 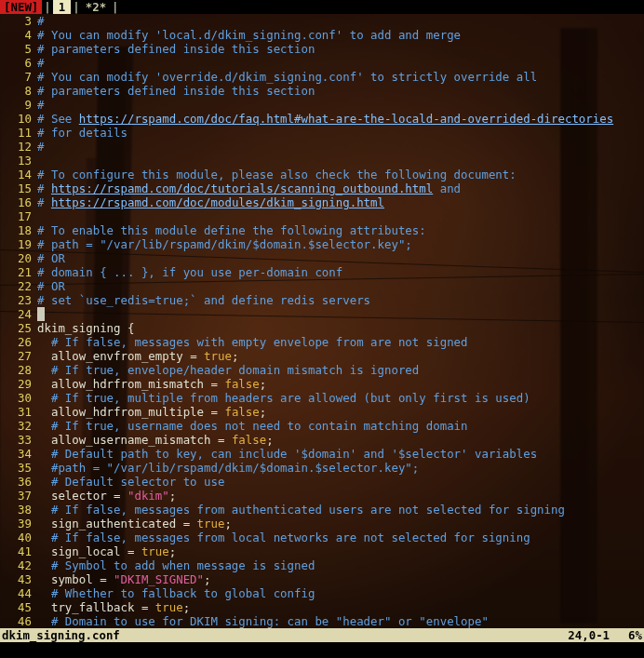 What do you see at coordinates (341, 342) in the screenshot?
I see `code-text: # If false, messages with empty envelope…` at bounding box center [341, 342].